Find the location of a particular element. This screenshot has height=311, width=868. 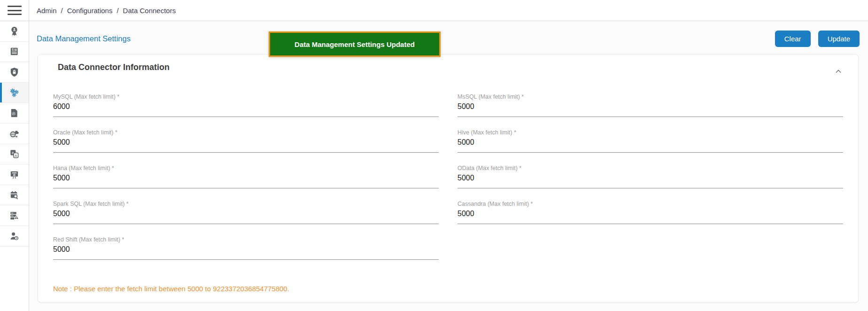

page-header: Data Management Settings Clear Update is located at coordinates (449, 34).